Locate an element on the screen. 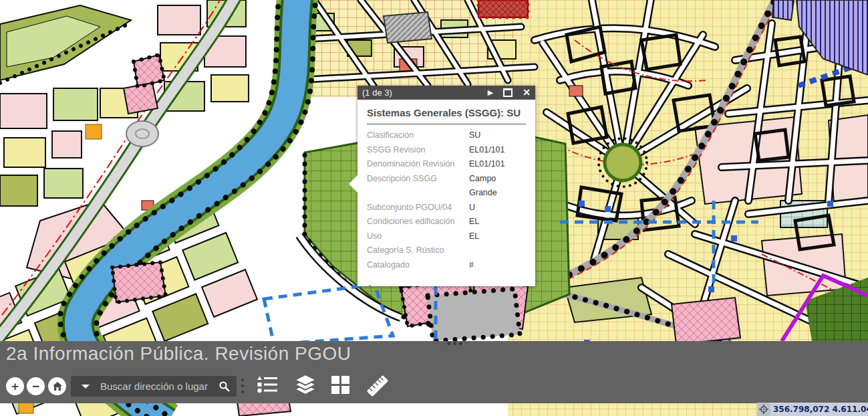 The image size is (868, 416). attribute-row: Denominación Revisión EL01/101 is located at coordinates (446, 165).